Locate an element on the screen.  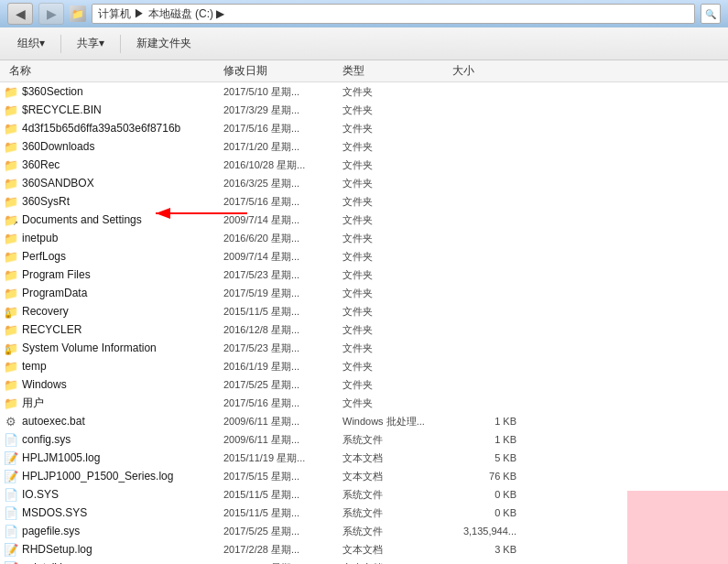
col-date-header: 修改日期 is located at coordinates (283, 71).